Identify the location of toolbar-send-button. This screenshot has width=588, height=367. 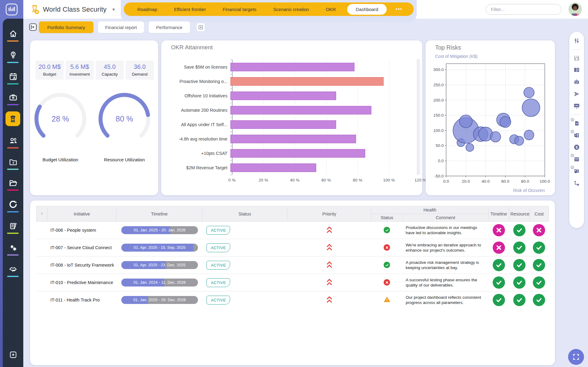
(577, 94).